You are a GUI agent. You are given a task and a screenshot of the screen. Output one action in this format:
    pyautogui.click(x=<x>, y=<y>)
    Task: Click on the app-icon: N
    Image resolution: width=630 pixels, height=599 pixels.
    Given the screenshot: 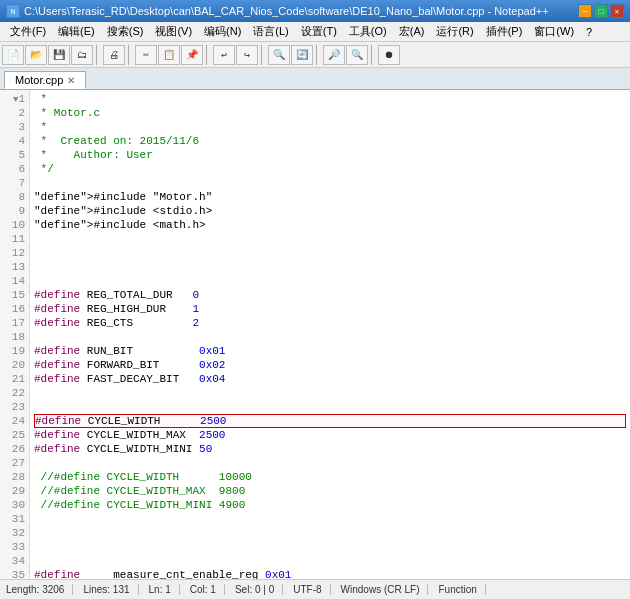 What is the action you would take?
    pyautogui.click(x=13, y=11)
    